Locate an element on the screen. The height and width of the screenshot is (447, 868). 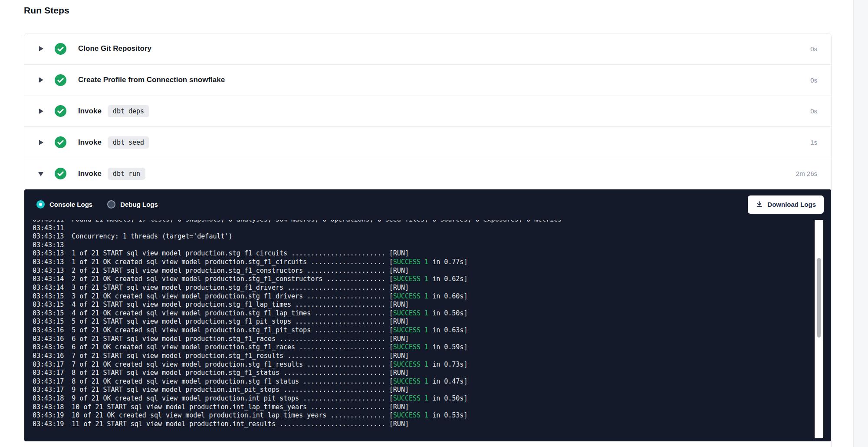
log-scrollbar-thumb is located at coordinates (819, 298).